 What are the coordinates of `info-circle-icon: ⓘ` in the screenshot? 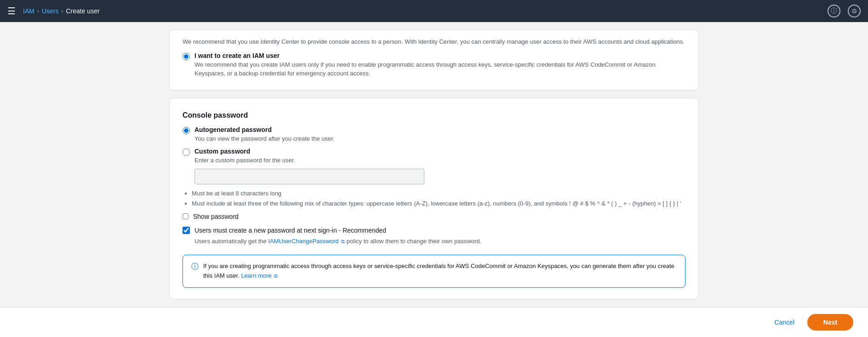 It's located at (195, 267).